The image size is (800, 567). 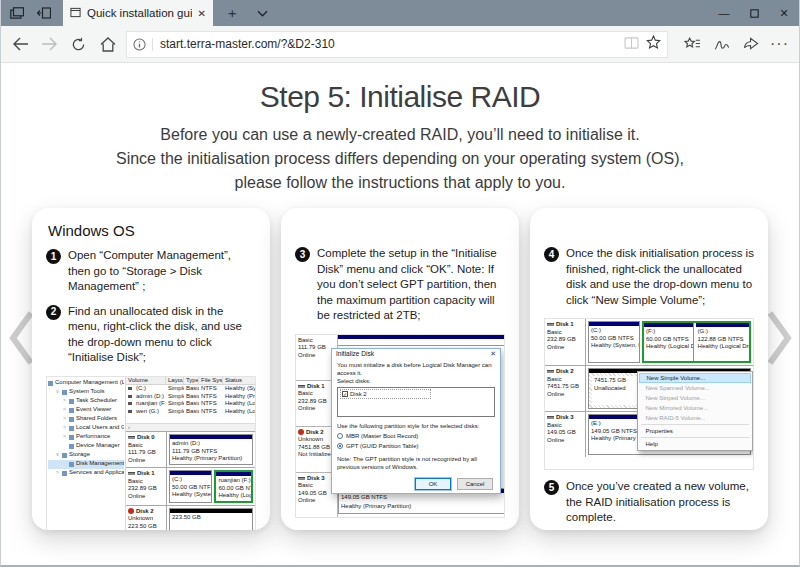 What do you see at coordinates (152, 230) in the screenshot?
I see `os-heading: Windows OS` at bounding box center [152, 230].